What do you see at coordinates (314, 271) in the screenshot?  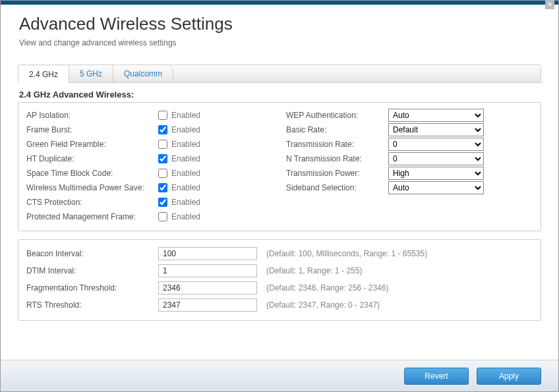 I see `field-hint: (Default: 1, Range: 1 - 255)` at bounding box center [314, 271].